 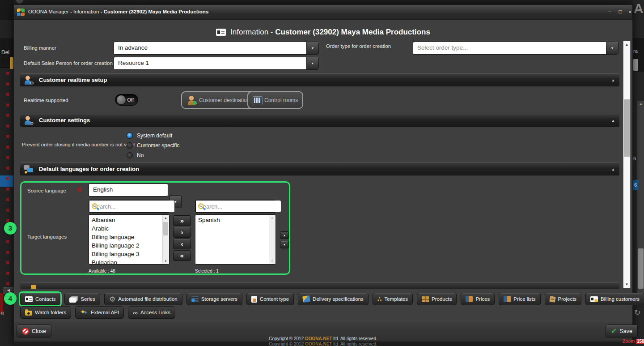 I want to click on tab-label: Watch folders, so click(x=51, y=312).